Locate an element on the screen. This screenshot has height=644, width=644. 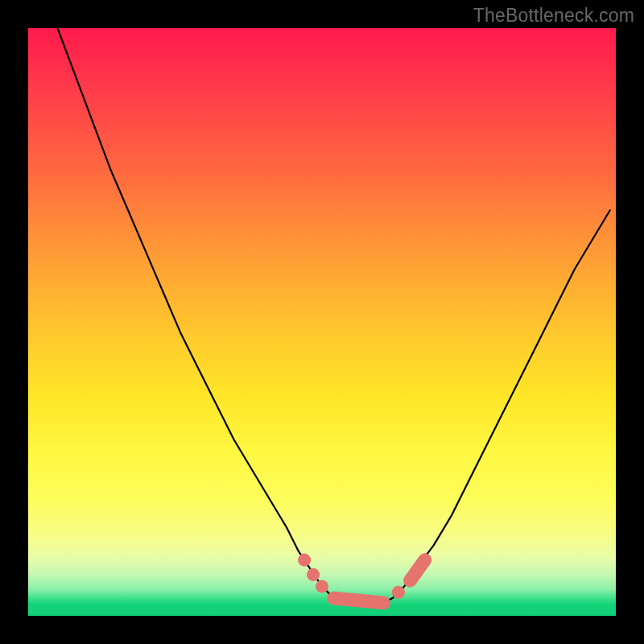
marker-layer is located at coordinates (361, 578).